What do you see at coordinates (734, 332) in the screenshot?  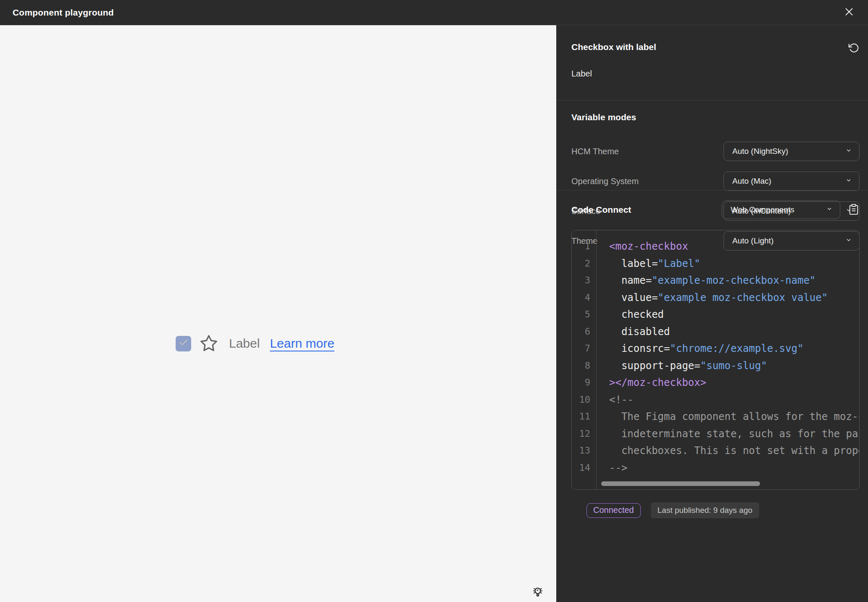 I see `code-line: disabled` at bounding box center [734, 332].